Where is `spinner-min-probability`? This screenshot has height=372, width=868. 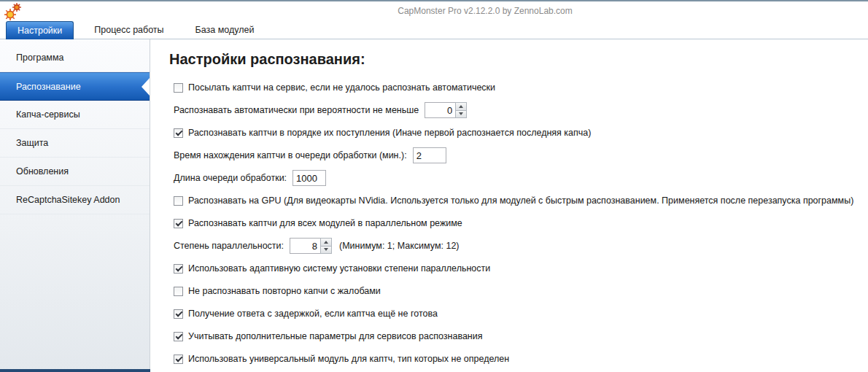 spinner-min-probability is located at coordinates (446, 110).